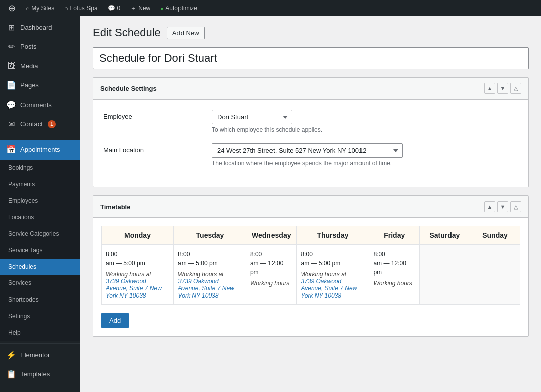 The image size is (541, 392). I want to click on media-icon: 🖼, so click(11, 66).